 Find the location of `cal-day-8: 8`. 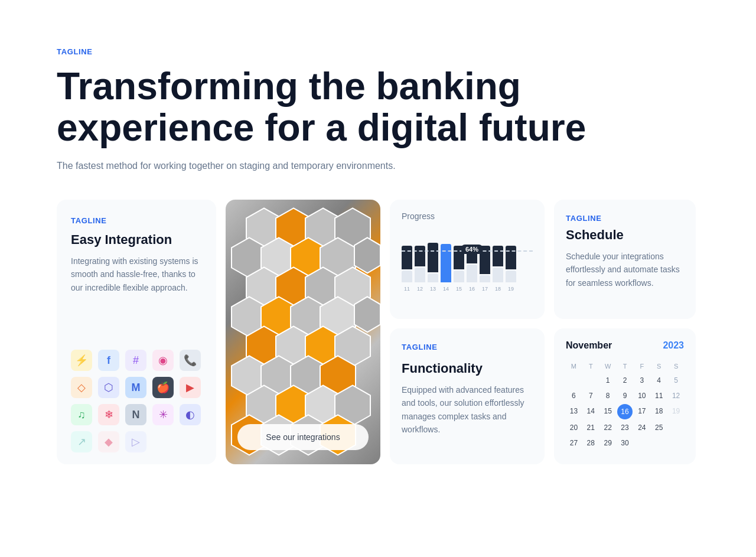

cal-day-8: 8 is located at coordinates (608, 396).